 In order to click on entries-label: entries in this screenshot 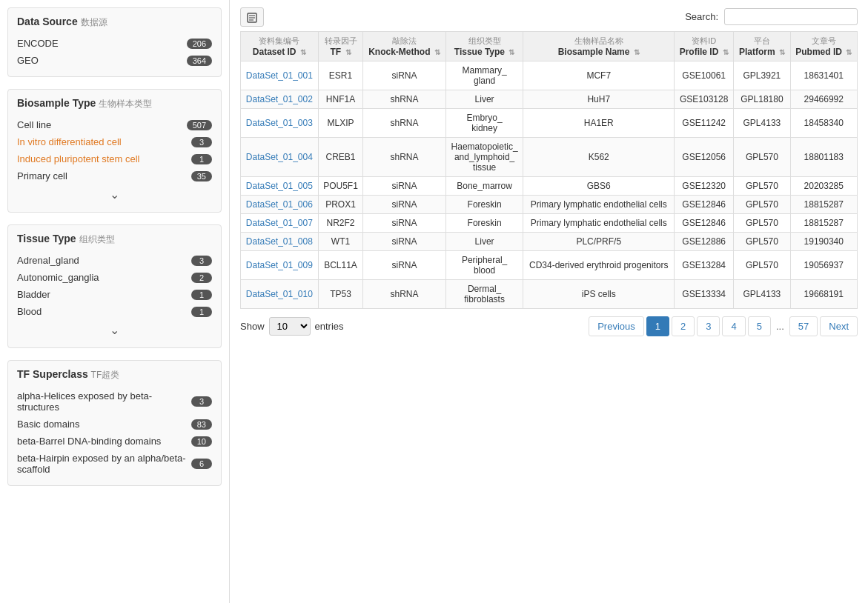, I will do `click(329, 326)`.